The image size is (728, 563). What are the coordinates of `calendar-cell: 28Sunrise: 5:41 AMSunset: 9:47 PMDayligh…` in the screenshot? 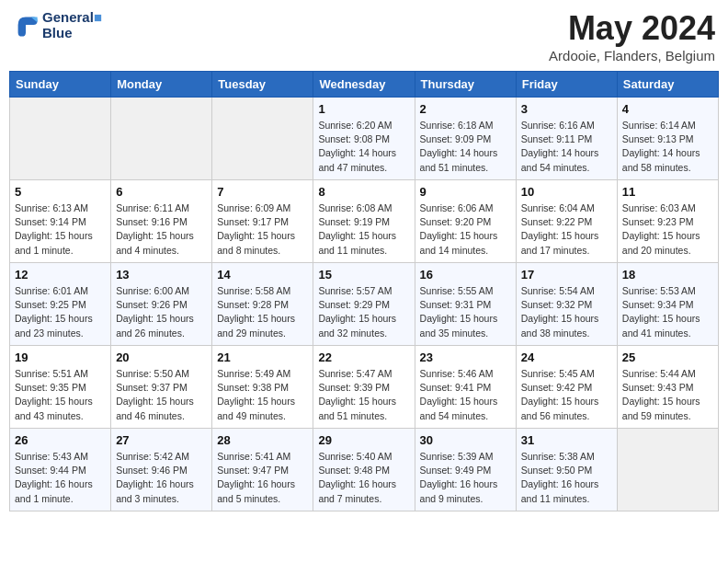 It's located at (263, 470).